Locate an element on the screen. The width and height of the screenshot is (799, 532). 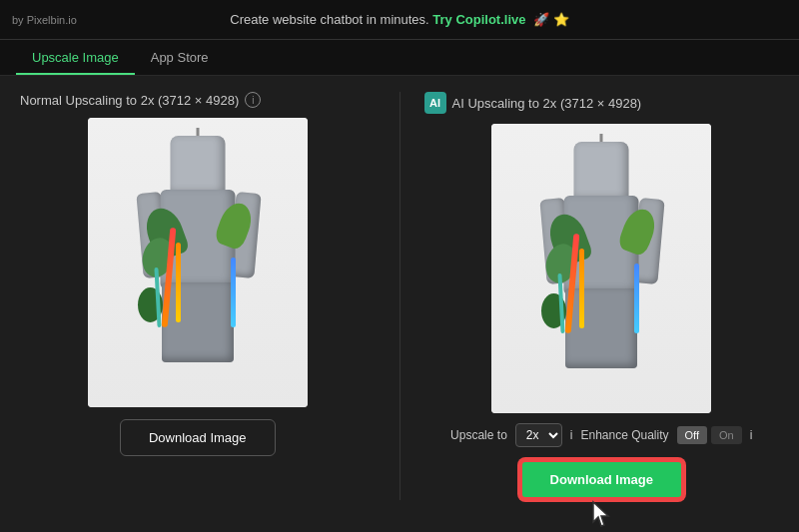
enhance-toggle-group: Off On is located at coordinates (709, 435).